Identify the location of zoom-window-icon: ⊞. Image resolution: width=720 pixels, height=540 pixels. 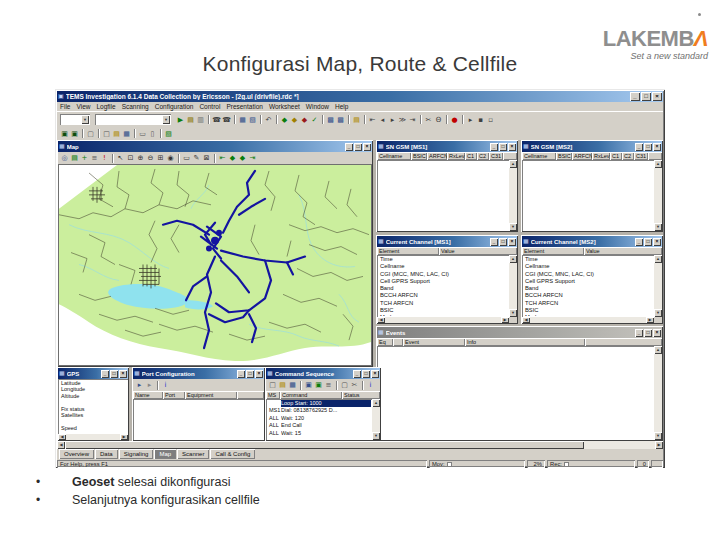
(160, 158).